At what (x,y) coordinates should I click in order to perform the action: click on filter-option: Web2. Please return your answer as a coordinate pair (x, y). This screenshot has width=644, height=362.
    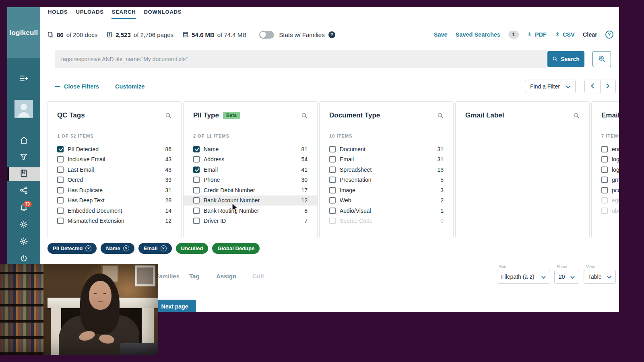
    Looking at the image, I should click on (386, 201).